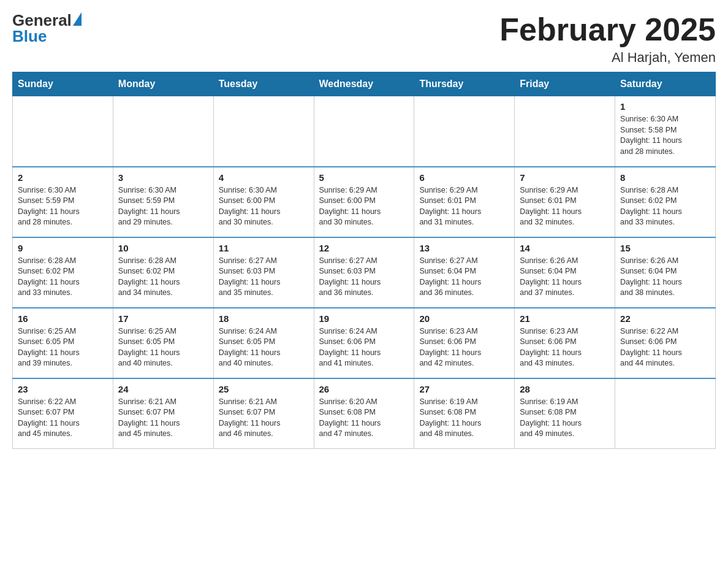  I want to click on calendar-cell: 26Sunrise: 6:20 AM Sunset: 6:08 PM Dayli…, so click(364, 413).